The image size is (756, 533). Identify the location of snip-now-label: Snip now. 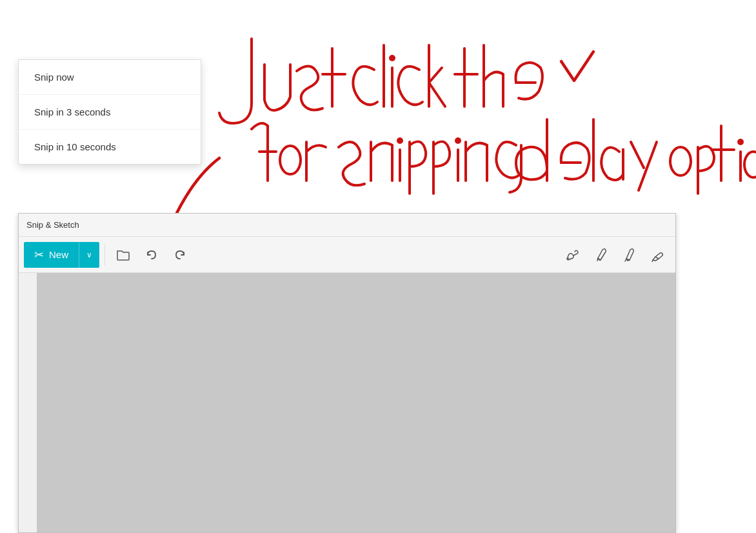
(54, 77).